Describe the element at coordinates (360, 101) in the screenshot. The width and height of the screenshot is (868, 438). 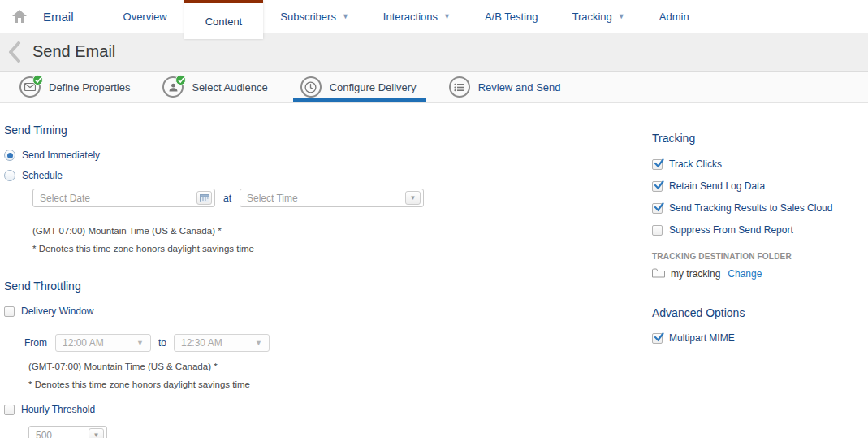
I see `active-step-indicator` at that location.